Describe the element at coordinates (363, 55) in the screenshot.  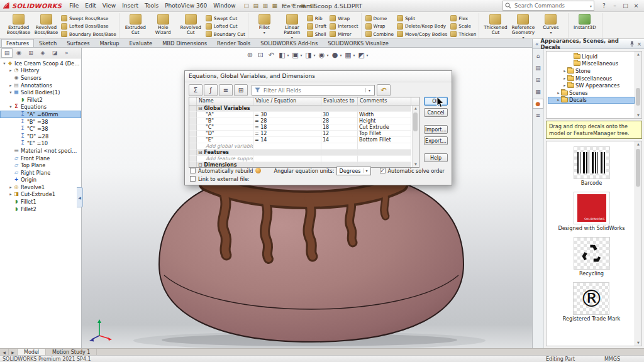
I see `view-settings-icon: ◩ ▾` at that location.